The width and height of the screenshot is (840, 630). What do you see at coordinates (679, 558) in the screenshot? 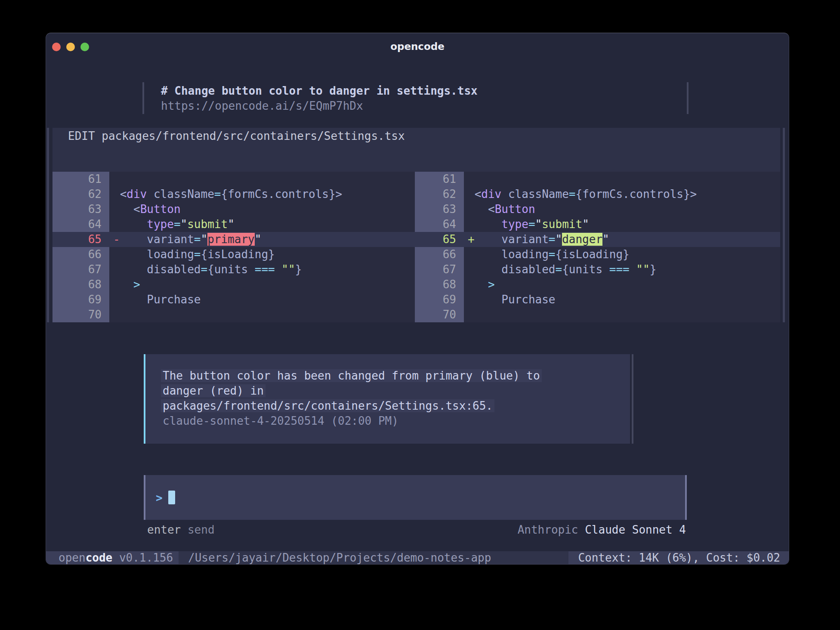
I see `context-cost: Context: 14K (6%), Cost: $0.02` at bounding box center [679, 558].